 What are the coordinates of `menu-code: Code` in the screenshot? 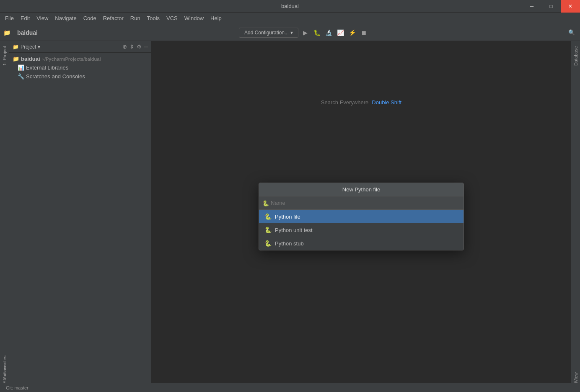 It's located at (90, 18).